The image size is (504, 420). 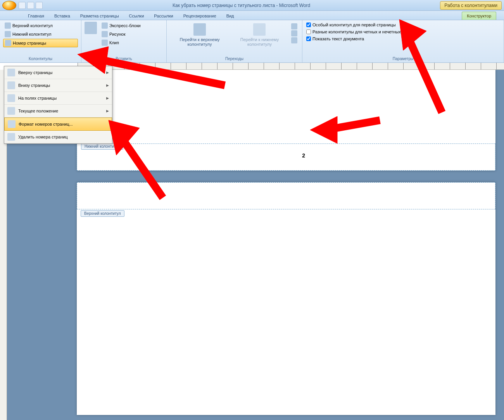 What do you see at coordinates (58, 137) in the screenshot?
I see `dd-remove-page-numbers: Удалить номера страниц` at bounding box center [58, 137].